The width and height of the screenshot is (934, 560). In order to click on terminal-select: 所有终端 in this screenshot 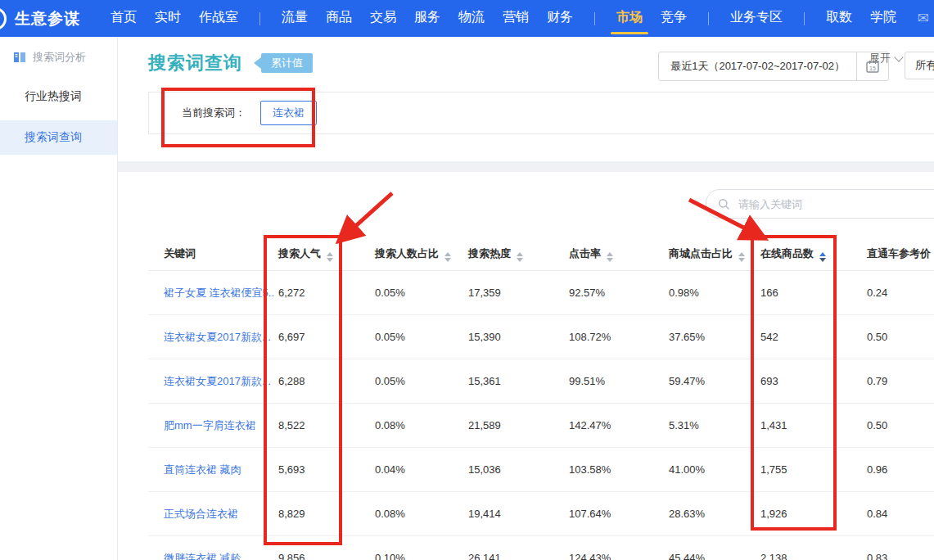, I will do `click(919, 65)`.